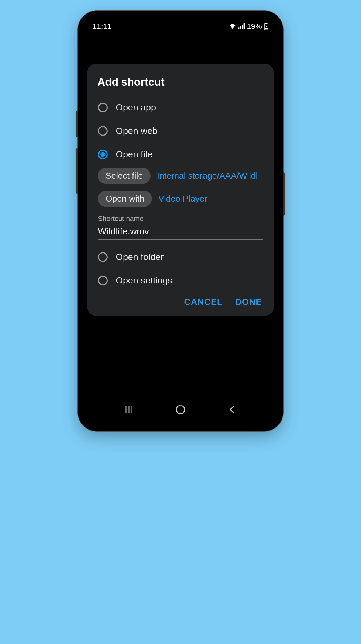 This screenshot has height=644, width=361. Describe the element at coordinates (241, 26) in the screenshot. I see `signal-icon` at that location.